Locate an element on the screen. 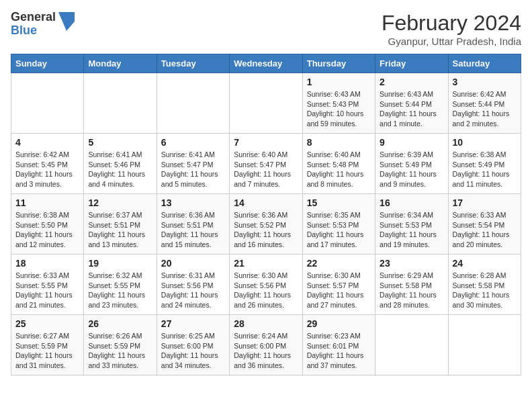 This screenshot has width=532, height=411. day-info: Sunrise: 6:43 AM Sunset: 5:43 PM Dayligh… is located at coordinates (339, 109).